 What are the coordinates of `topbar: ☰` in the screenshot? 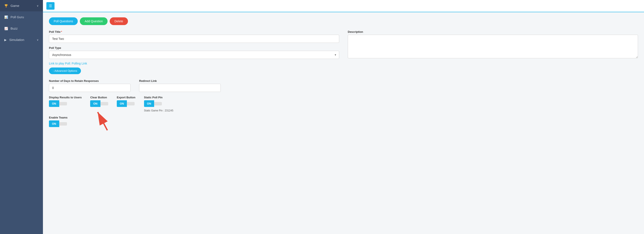 It's located at (344, 6).